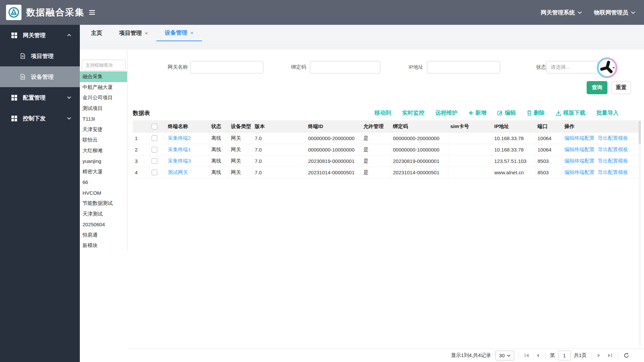 Image resolution: width=644 pixels, height=362 pixels. What do you see at coordinates (40, 98) in the screenshot?
I see `sidebar-group-1: 配置管理` at bounding box center [40, 98].